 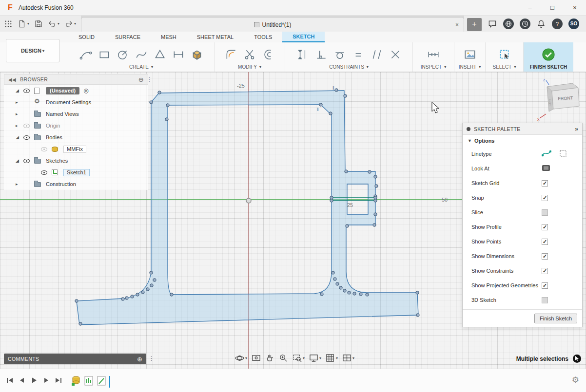 What do you see at coordinates (34, 380) in the screenshot?
I see `play-button` at bounding box center [34, 380].